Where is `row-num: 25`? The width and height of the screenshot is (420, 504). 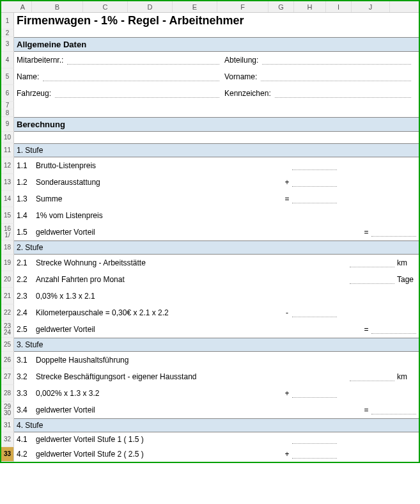 row-num: 25 is located at coordinates (8, 345).